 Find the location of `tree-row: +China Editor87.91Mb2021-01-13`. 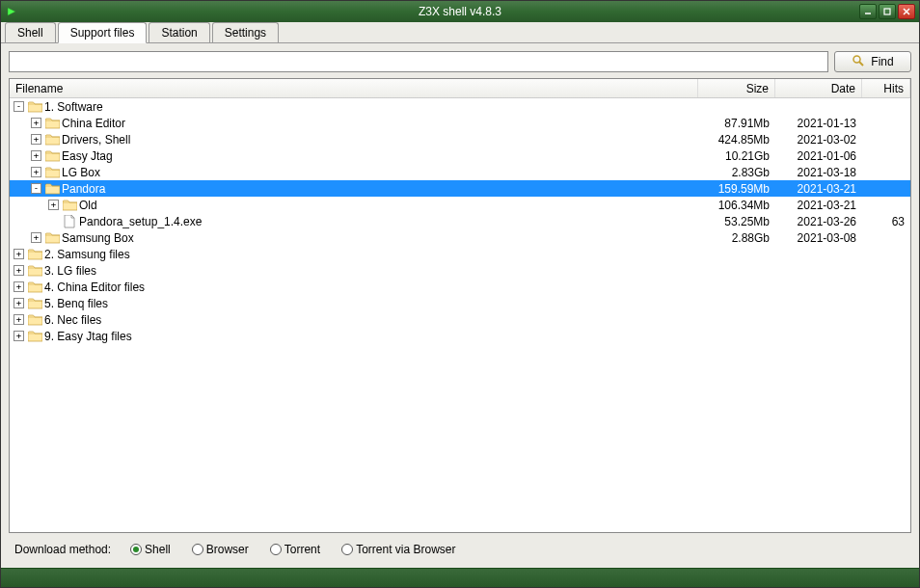

tree-row: +China Editor87.91Mb2021-01-13 is located at coordinates (460, 123).